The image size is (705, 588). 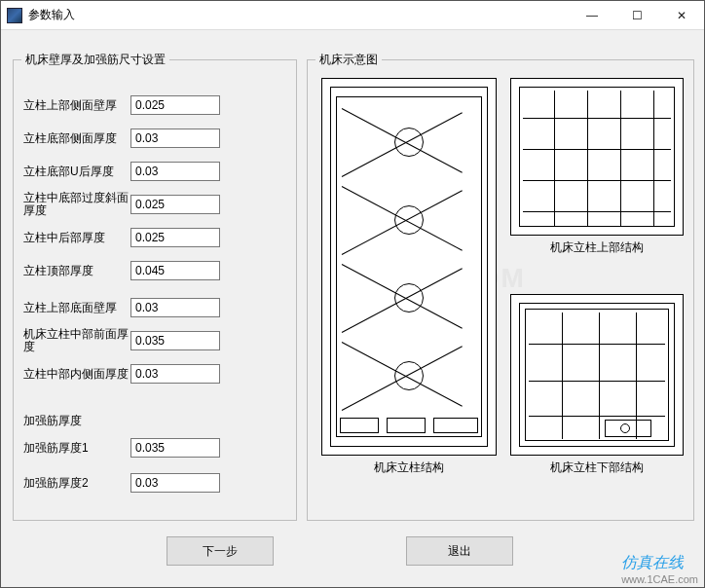 What do you see at coordinates (592, 16) in the screenshot?
I see `minimize-button: —` at bounding box center [592, 16].